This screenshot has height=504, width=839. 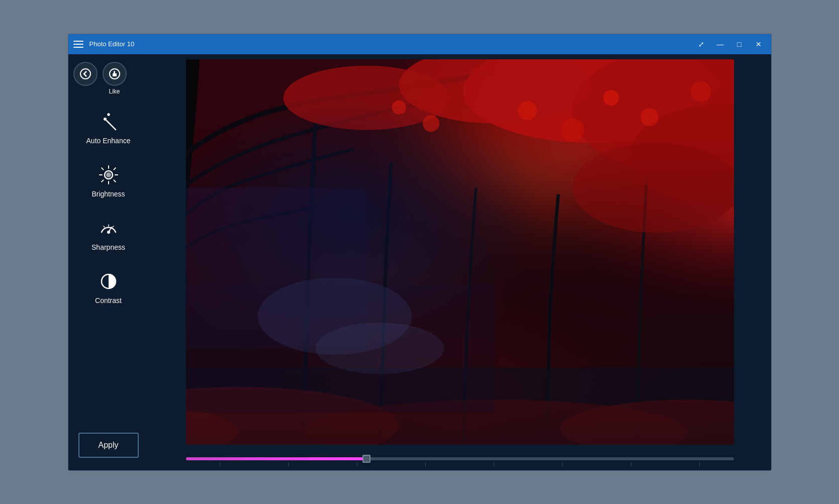 I want to click on window-title: Photo Editor 10, so click(x=392, y=44).